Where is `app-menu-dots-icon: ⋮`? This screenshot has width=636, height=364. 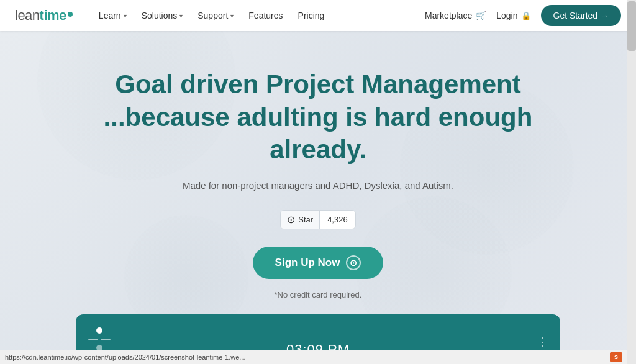 app-menu-dots-icon: ⋮ is located at coordinates (542, 342).